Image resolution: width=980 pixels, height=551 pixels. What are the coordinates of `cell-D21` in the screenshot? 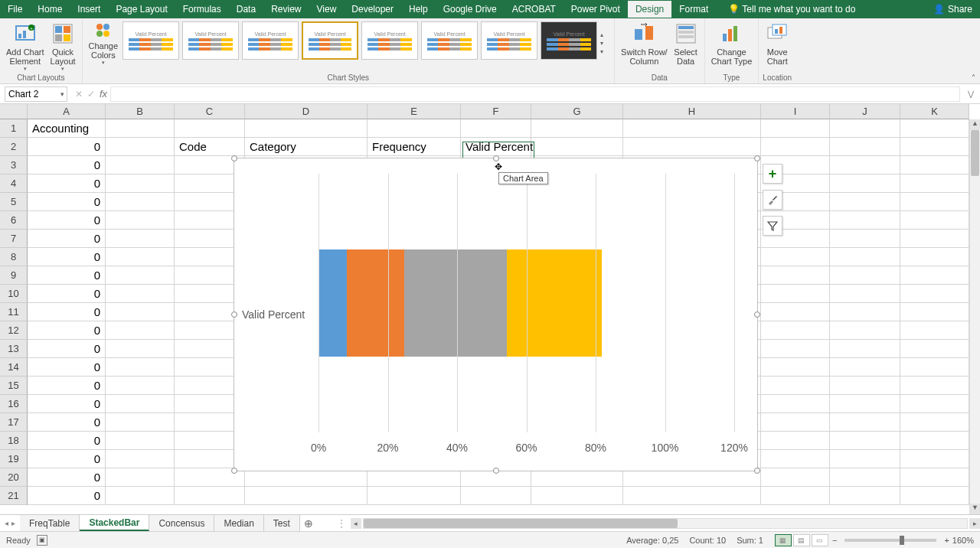 It's located at (306, 496).